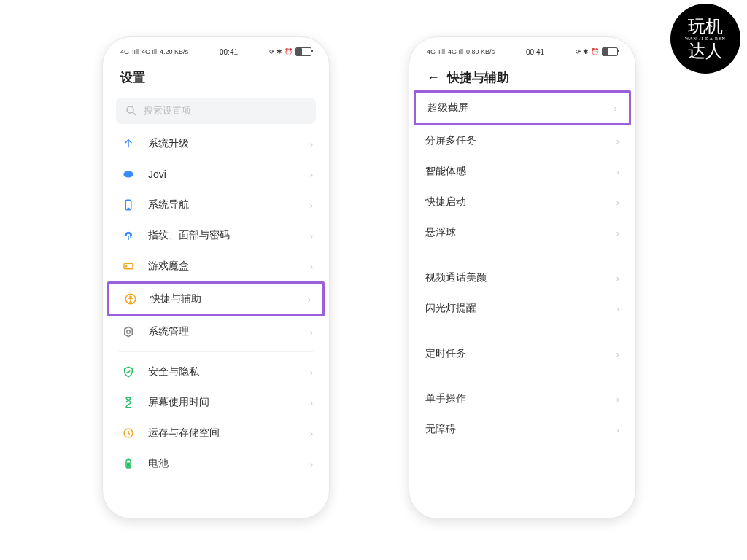 Image resolution: width=747 pixels, height=560 pixels. I want to click on row-smart-motion: 智能体感 ›, so click(522, 171).